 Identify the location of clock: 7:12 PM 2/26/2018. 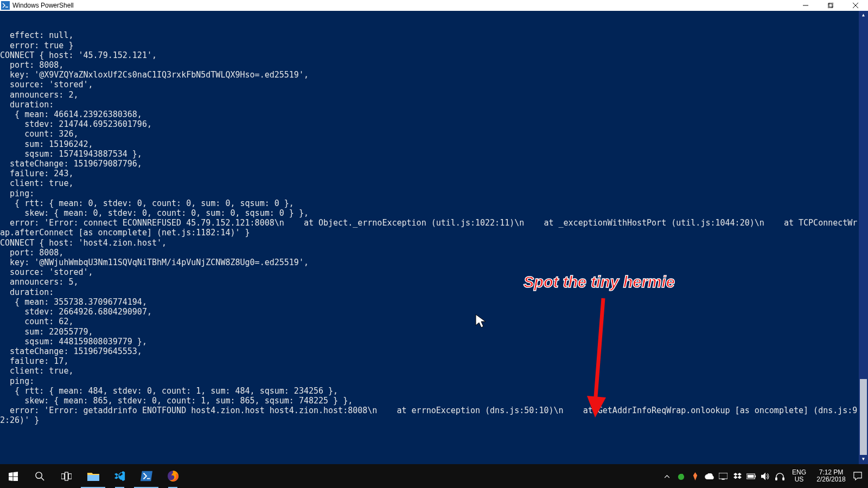
(831, 476).